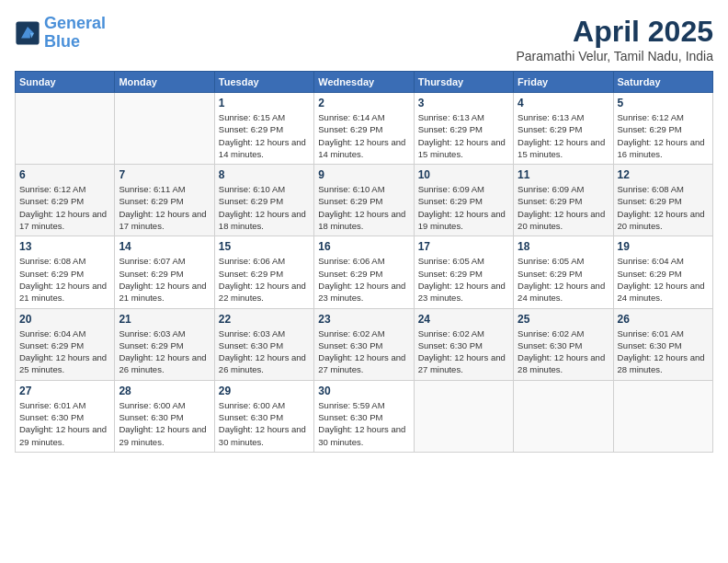 The width and height of the screenshot is (728, 563). I want to click on header-cell-thursday: Thursday, so click(463, 83).